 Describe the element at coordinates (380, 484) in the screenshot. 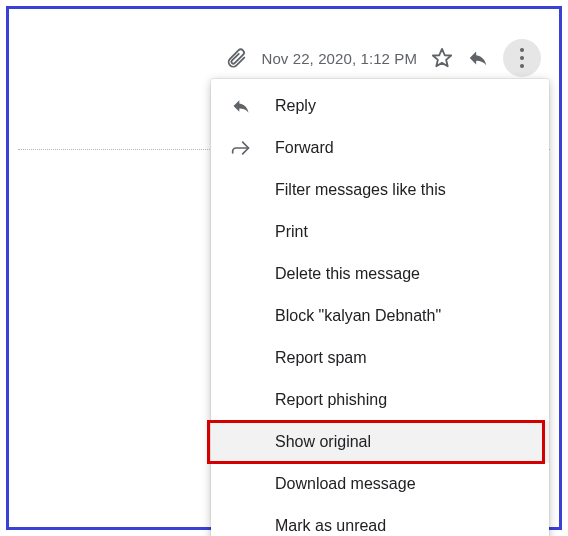

I see `menu-item-download: Download message` at that location.